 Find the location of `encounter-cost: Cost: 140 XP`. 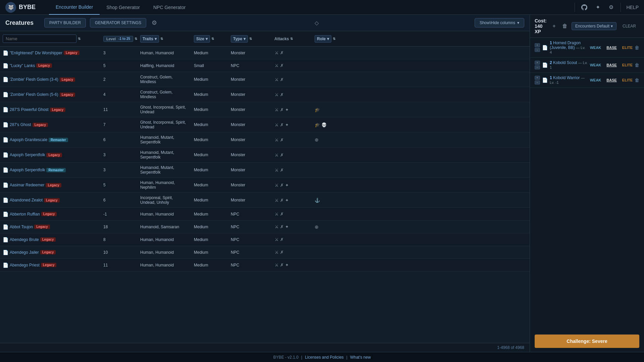

encounter-cost: Cost: 140 XP is located at coordinates (541, 26).